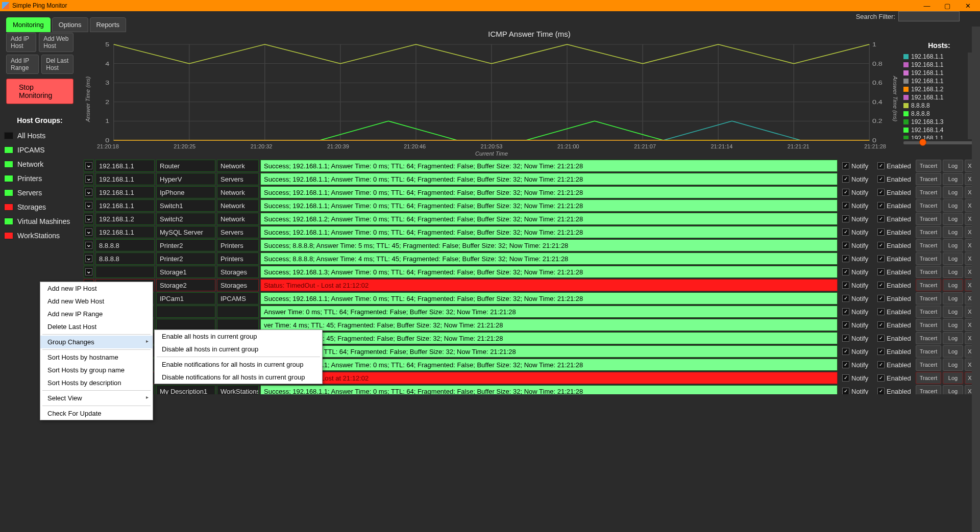 The image size is (980, 532). I want to click on tab-reports: Reports, so click(108, 24).